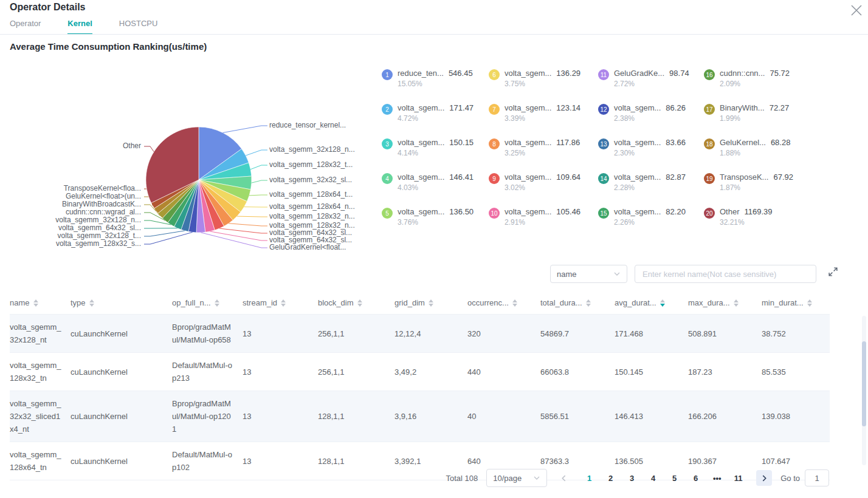  What do you see at coordinates (676, 177) in the screenshot?
I see `legend-value: 82.87` at bounding box center [676, 177].